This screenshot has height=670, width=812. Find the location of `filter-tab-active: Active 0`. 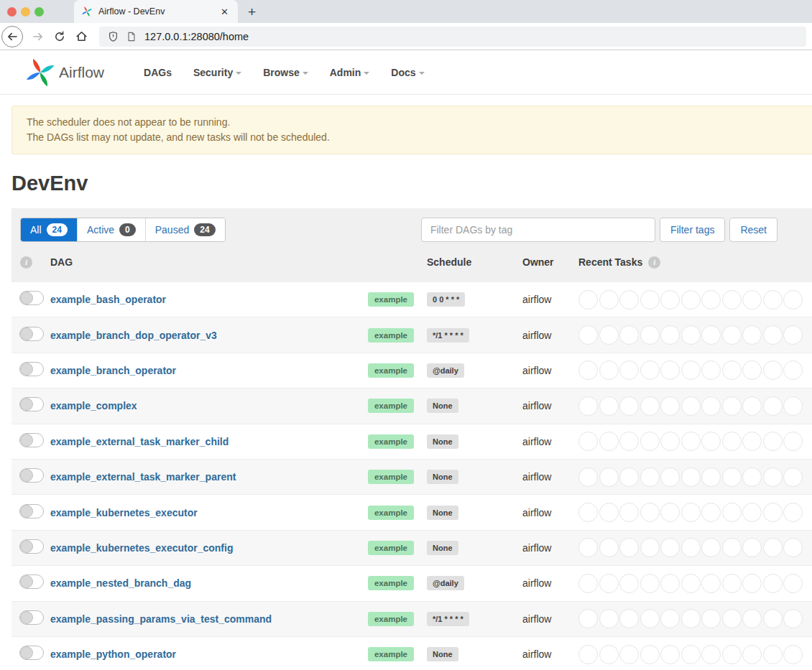

filter-tab-active: Active 0 is located at coordinates (112, 230).